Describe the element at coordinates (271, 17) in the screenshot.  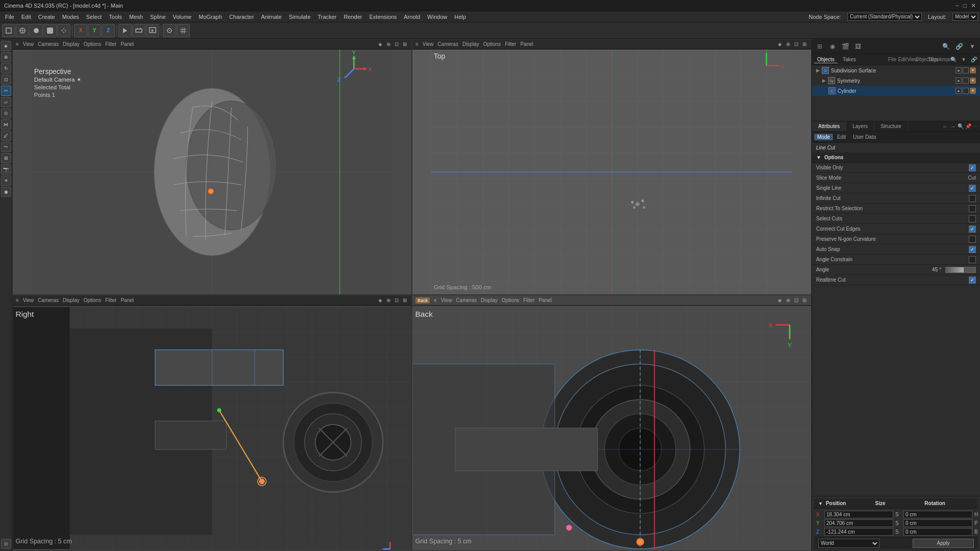
I see `menu-animate: Animate` at that location.